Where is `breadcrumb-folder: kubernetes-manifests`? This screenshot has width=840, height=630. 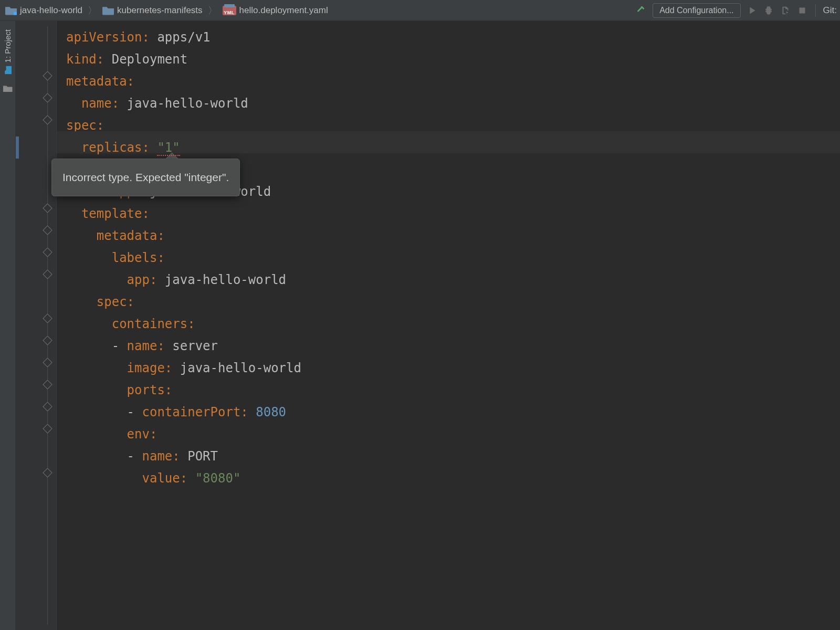
breadcrumb-folder: kubernetes-manifests is located at coordinates (152, 10).